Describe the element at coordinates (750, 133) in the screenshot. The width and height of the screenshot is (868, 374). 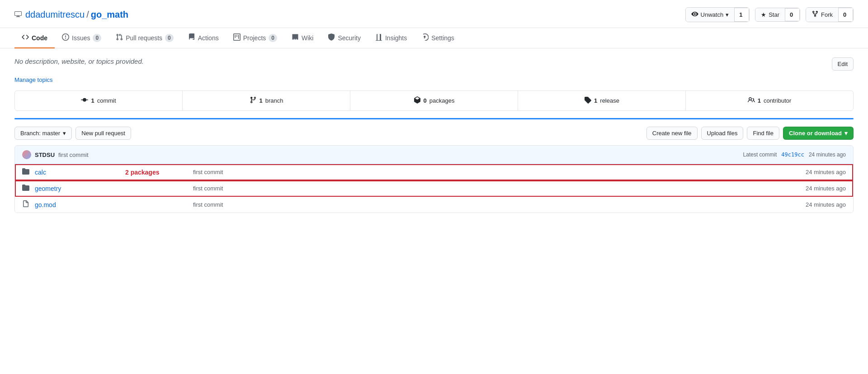
I see `right-file-controls: Create new file Upload files Find file C…` at that location.